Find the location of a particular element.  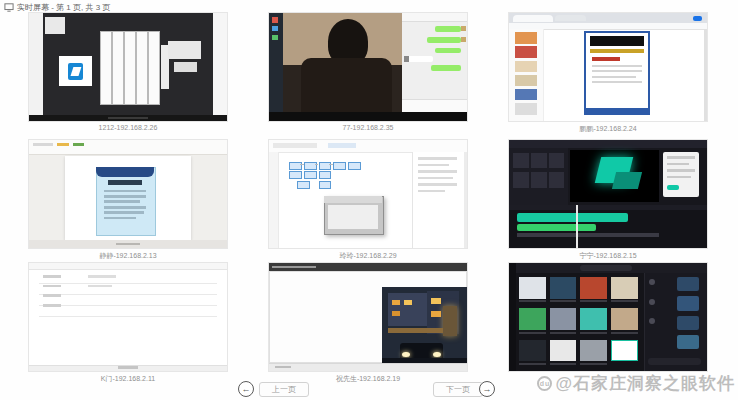

next-page-button: 下一页 is located at coordinates (458, 390).